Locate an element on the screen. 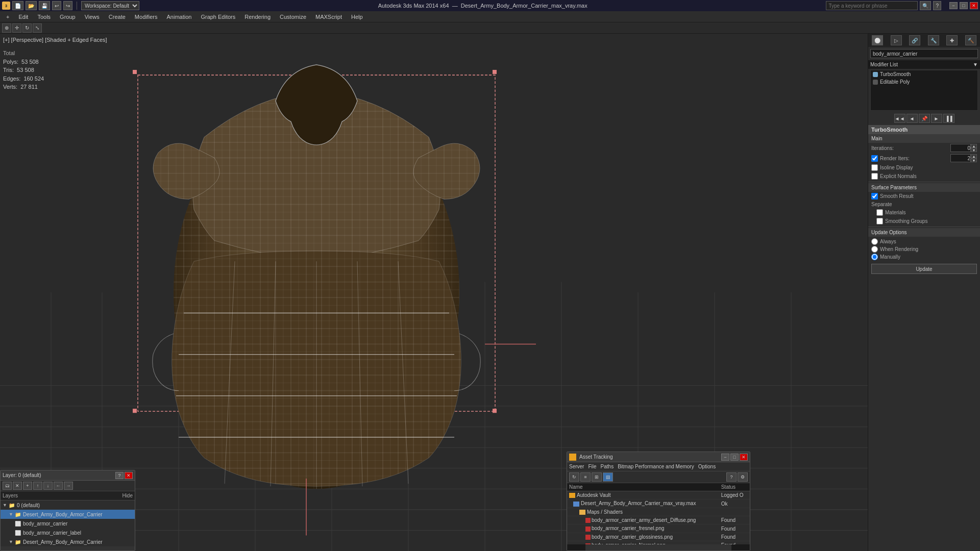  maximize-btn: □ is located at coordinates (964, 6).